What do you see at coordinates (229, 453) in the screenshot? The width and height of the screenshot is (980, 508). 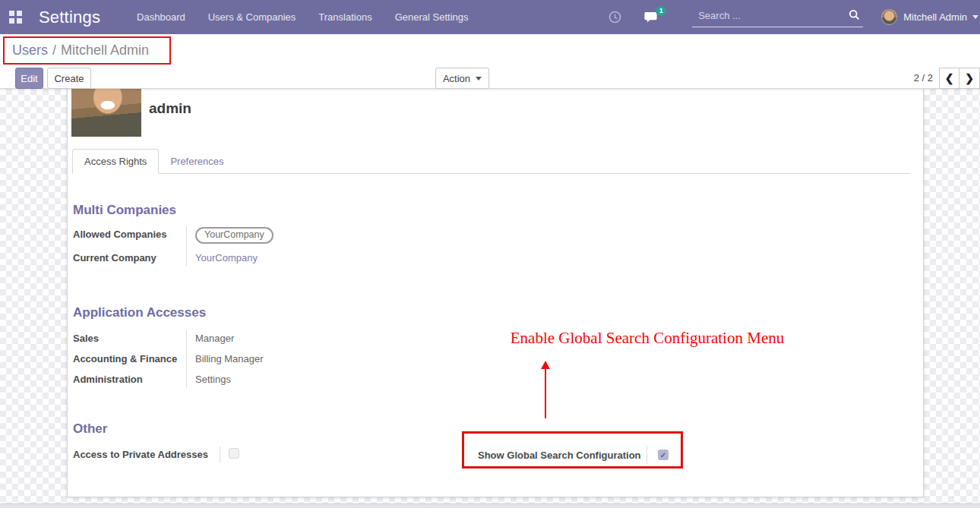 I see `field-value` at bounding box center [229, 453].